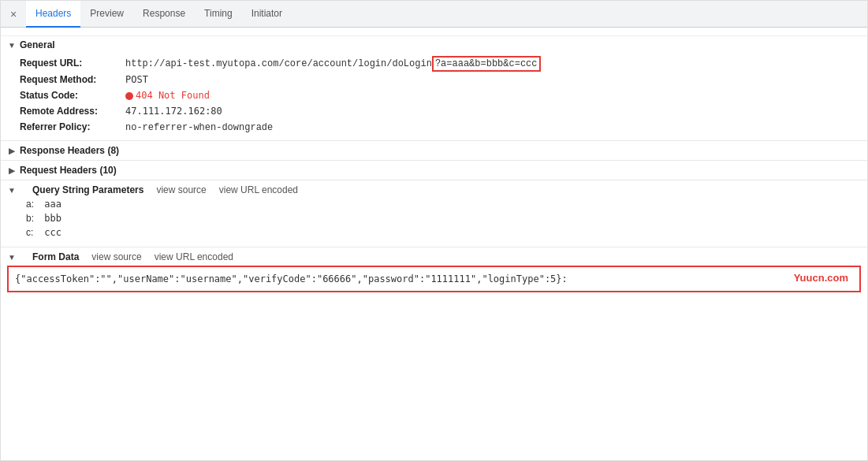 Image resolution: width=868 pixels, height=461 pixels. Describe the element at coordinates (38, 45) in the screenshot. I see `general-title: General` at that location.